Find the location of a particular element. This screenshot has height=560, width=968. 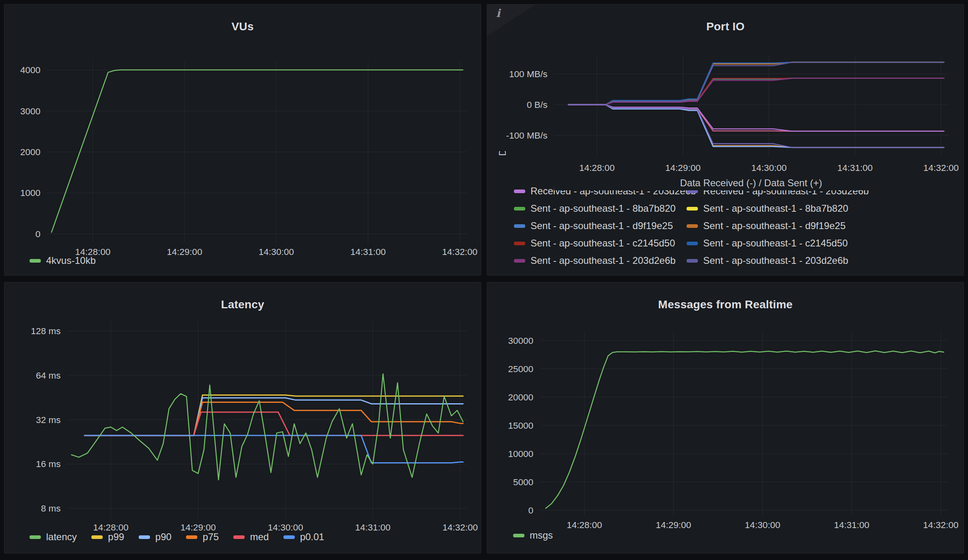

port-io-x-axis-label: Data Received (-) / Data Sent (+) is located at coordinates (751, 183).